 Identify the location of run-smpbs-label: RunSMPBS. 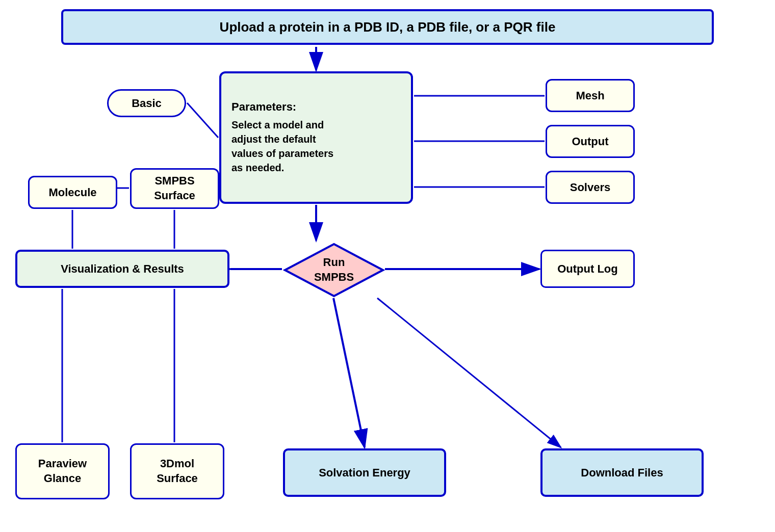
(334, 270).